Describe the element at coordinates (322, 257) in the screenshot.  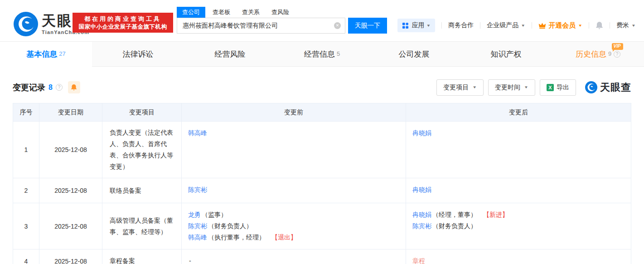
I see `table-row: 42025-12-08章程备案-章程` at that location.